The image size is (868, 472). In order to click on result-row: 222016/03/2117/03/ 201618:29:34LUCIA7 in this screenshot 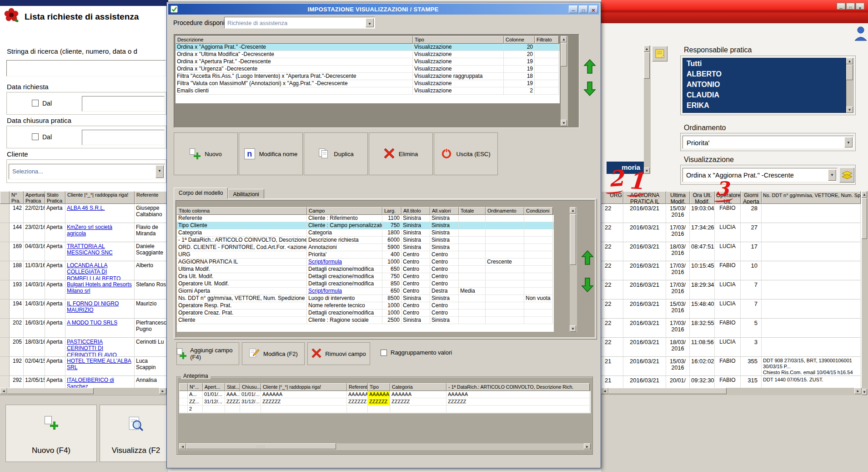, I will do `click(731, 290)`.